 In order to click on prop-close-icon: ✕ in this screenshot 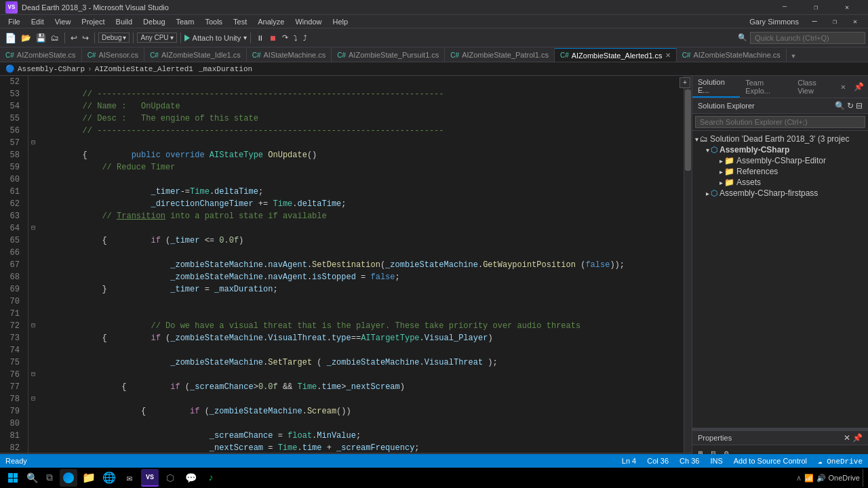, I will do `click(847, 438)`.